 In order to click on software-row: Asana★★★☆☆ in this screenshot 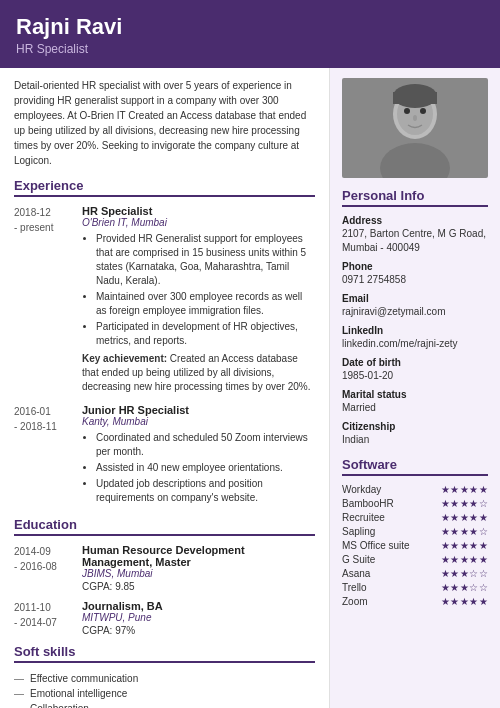, I will do `click(415, 574)`.